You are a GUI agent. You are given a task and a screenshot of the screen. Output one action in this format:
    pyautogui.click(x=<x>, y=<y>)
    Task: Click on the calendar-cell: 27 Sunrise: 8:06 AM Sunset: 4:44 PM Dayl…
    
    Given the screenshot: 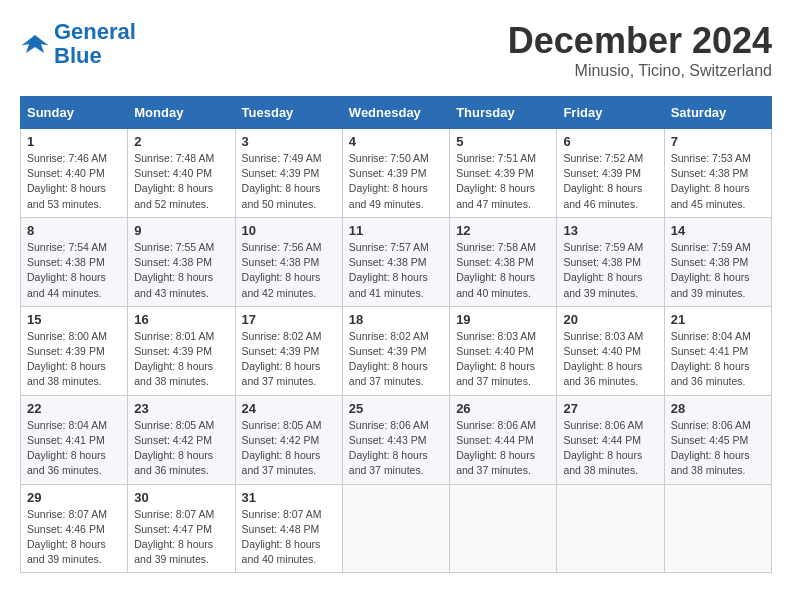 What is the action you would take?
    pyautogui.click(x=610, y=440)
    